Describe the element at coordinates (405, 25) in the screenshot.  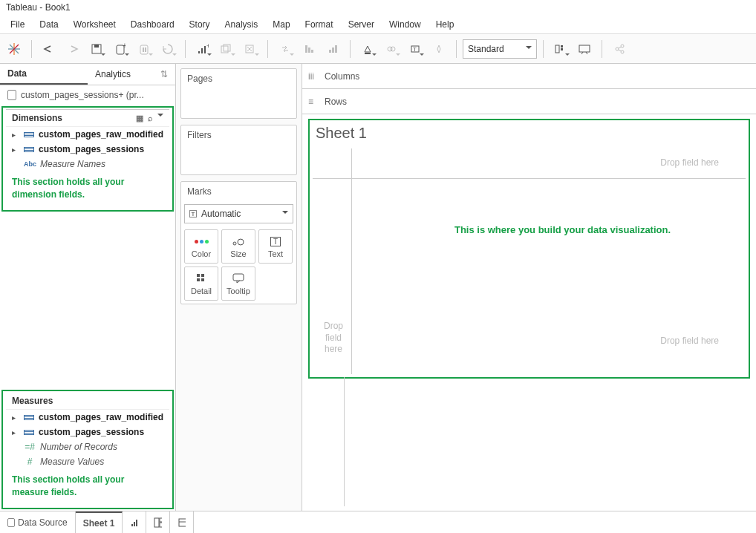
I see `menu-window: Window` at that location.